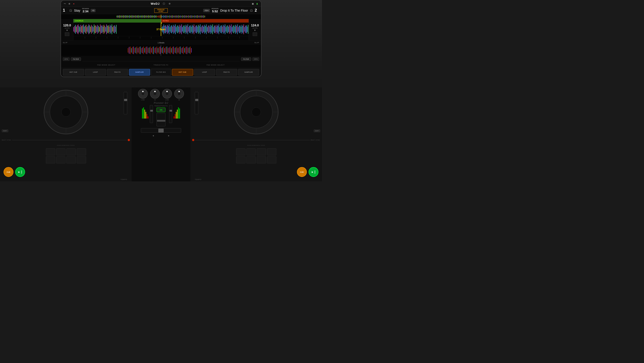 This screenshot has width=644, height=363. What do you see at coordinates (126, 100) in the screenshot?
I see `left-fader-handle` at bounding box center [126, 100].